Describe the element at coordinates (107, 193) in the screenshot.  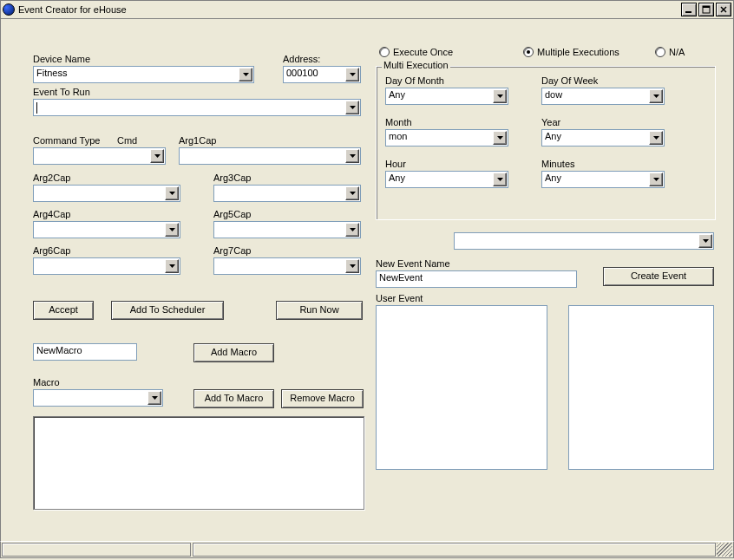
I see `arg2-combo` at that location.